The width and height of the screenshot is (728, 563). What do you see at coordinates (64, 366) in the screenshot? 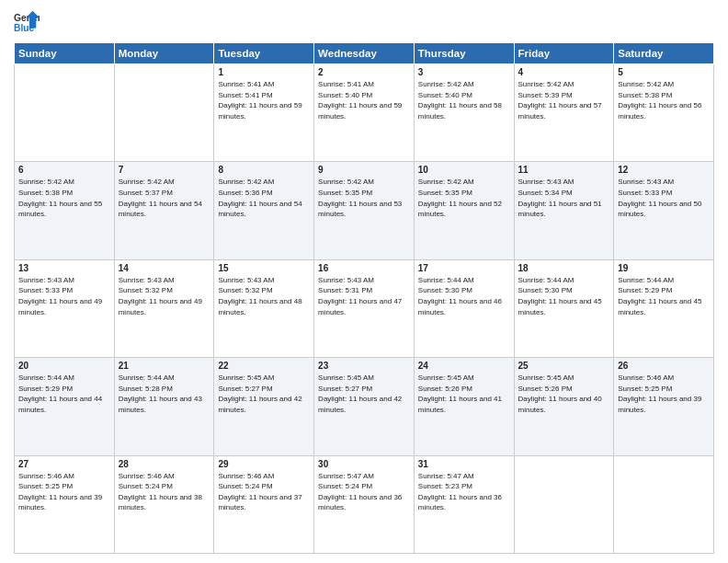
I see `day-number: 20` at bounding box center [64, 366].